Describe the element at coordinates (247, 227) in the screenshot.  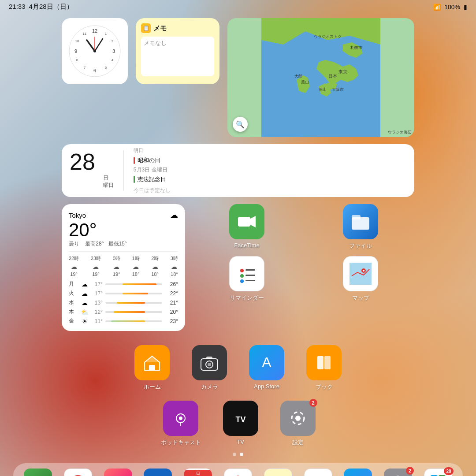
I see `app-facetime: FaceTime` at that location.